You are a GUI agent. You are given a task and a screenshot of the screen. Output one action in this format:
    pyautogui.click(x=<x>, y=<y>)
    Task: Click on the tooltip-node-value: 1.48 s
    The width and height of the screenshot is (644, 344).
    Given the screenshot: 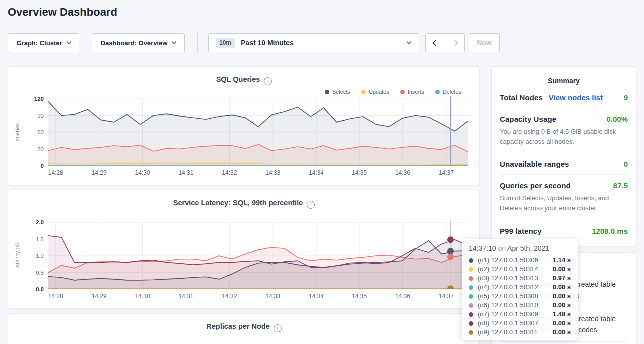 What is the action you would take?
    pyautogui.click(x=559, y=314)
    